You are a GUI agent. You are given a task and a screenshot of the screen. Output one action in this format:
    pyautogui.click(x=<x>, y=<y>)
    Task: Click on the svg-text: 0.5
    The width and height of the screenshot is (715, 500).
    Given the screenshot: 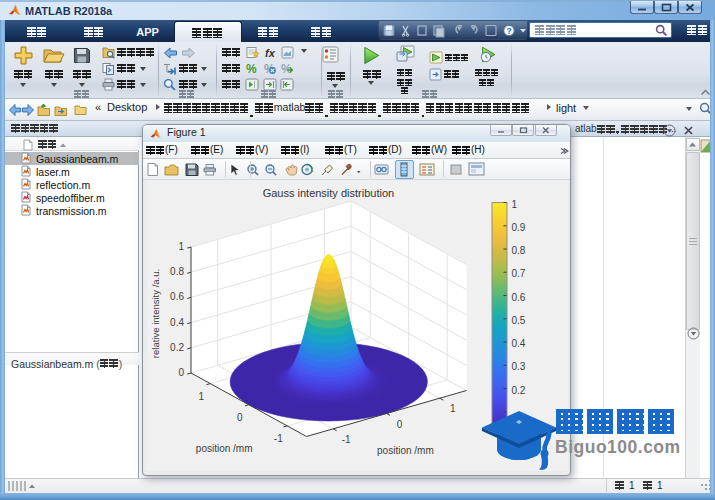 What is the action you would take?
    pyautogui.click(x=519, y=320)
    